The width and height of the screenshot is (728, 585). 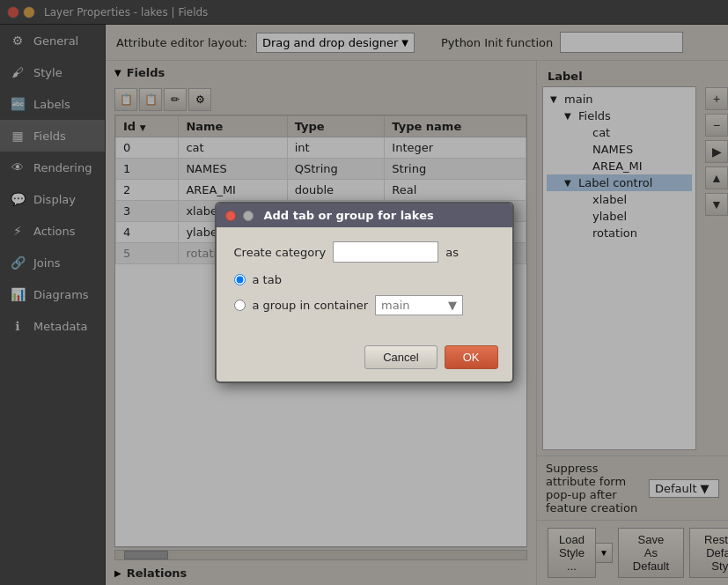 What do you see at coordinates (472, 358) in the screenshot?
I see `modal-ok-button: OK` at bounding box center [472, 358].